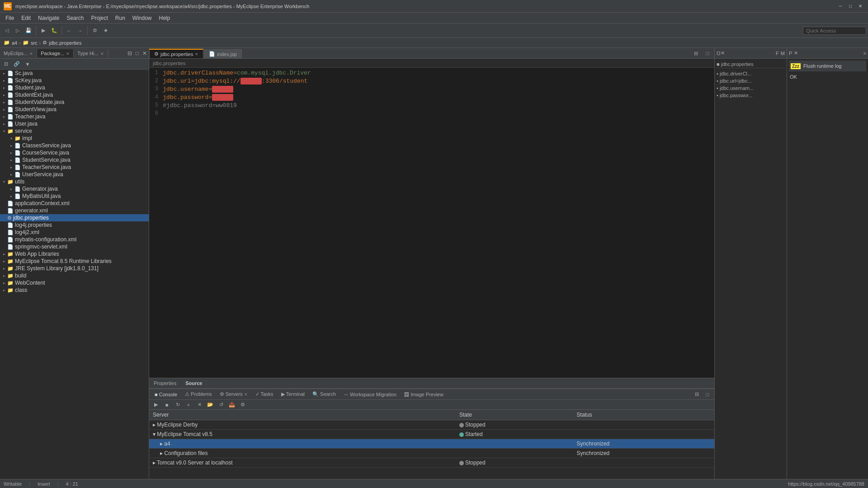 Image resolution: width=868 pixels, height=488 pixels. Describe the element at coordinates (432, 435) in the screenshot. I see `server-row: ▾ MyEclipse Tomcat v8.5 Started` at that location.